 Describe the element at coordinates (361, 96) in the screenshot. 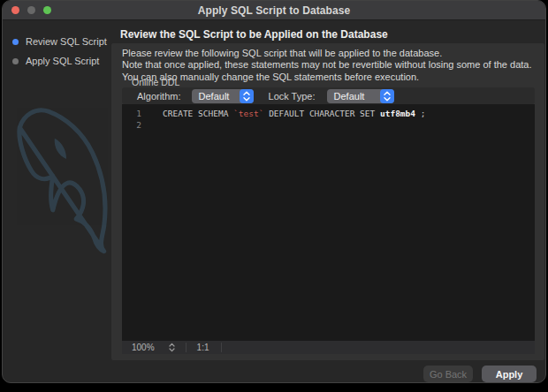

I see `lock-type-dropdown: Default` at that location.